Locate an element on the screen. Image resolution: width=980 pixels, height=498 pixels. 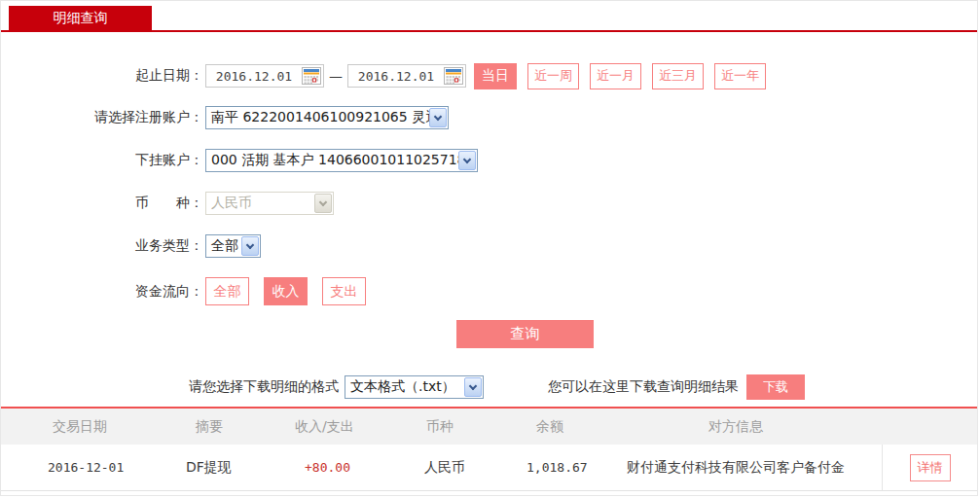
download-format-label: 请您选择下载明细的格式 is located at coordinates (264, 387).